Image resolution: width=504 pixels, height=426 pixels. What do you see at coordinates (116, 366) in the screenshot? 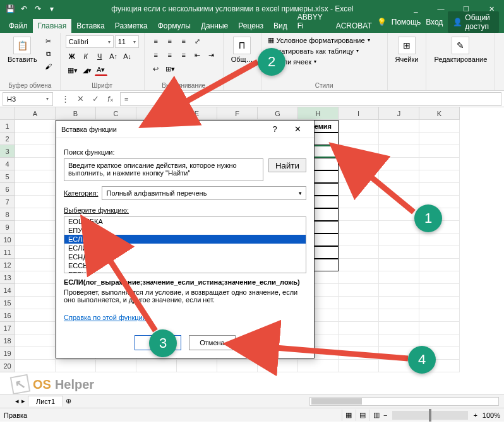
I see `cell-C20` at bounding box center [116, 366].